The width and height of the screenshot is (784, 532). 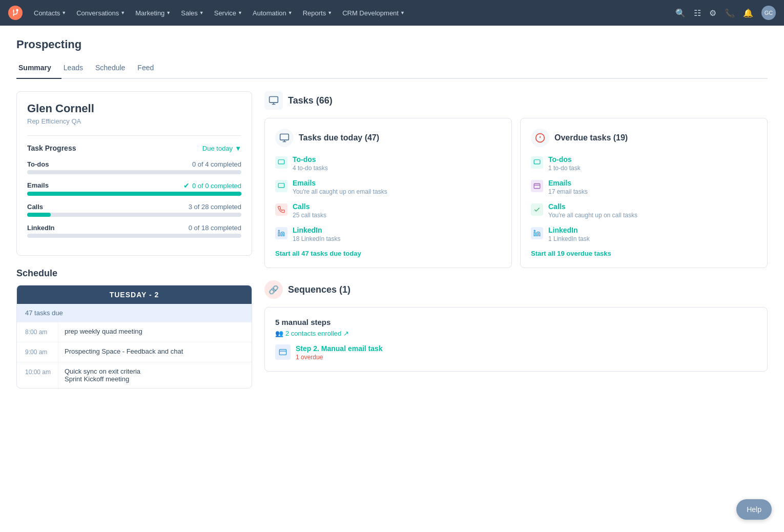 What do you see at coordinates (35, 207) in the screenshot?
I see `progress-label: Calls` at bounding box center [35, 207].